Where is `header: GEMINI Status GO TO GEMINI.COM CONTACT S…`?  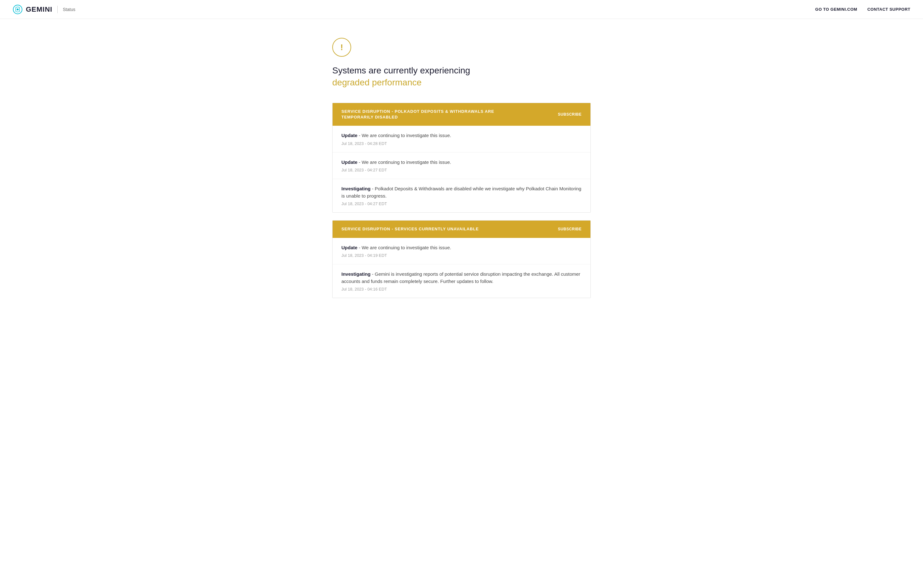
header: GEMINI Status GO TO GEMINI.COM CONTACT S… is located at coordinates (462, 9).